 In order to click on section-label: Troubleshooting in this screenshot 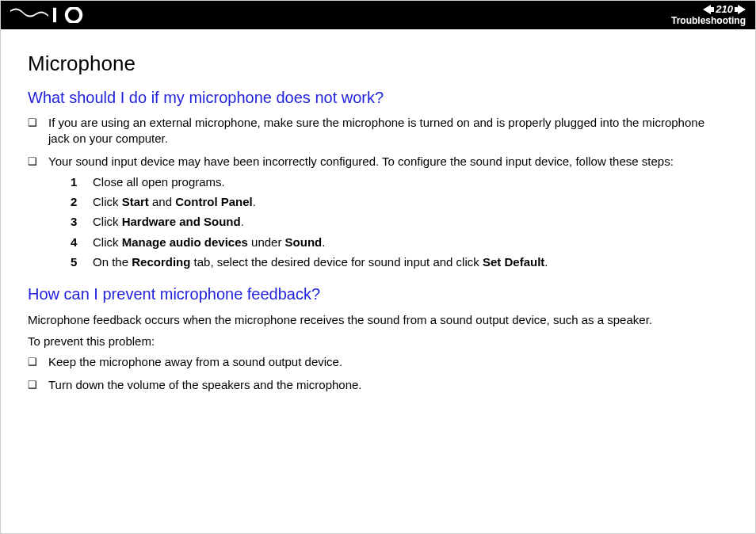, I will do `click(708, 21)`.